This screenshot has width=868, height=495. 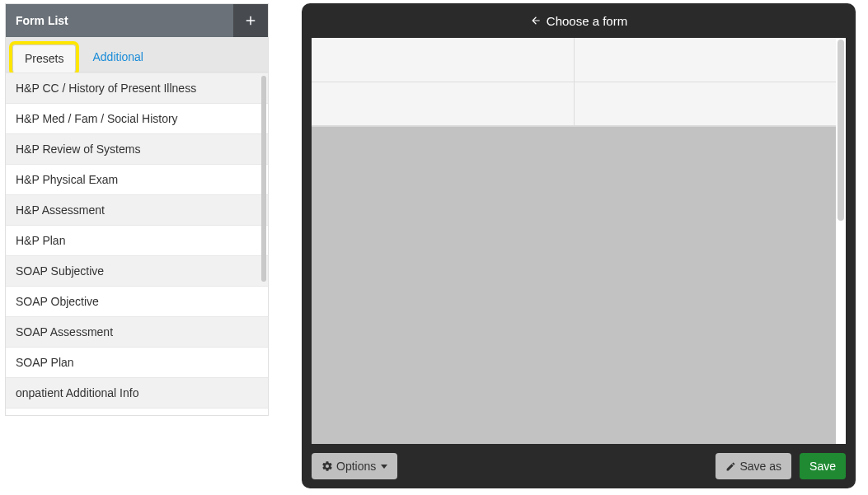 What do you see at coordinates (760, 466) in the screenshot?
I see `save-as-label: Save as` at bounding box center [760, 466].